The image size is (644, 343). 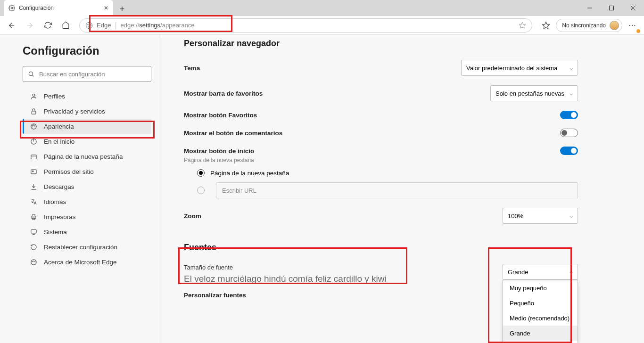 What do you see at coordinates (33, 141) in the screenshot?
I see `power-icon` at bounding box center [33, 141].